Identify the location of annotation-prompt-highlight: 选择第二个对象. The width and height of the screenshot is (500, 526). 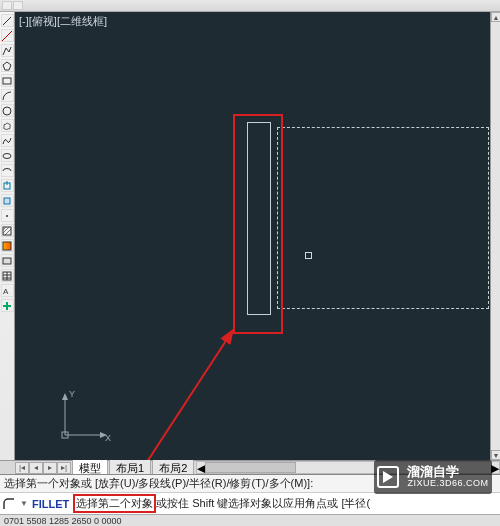
(114, 504).